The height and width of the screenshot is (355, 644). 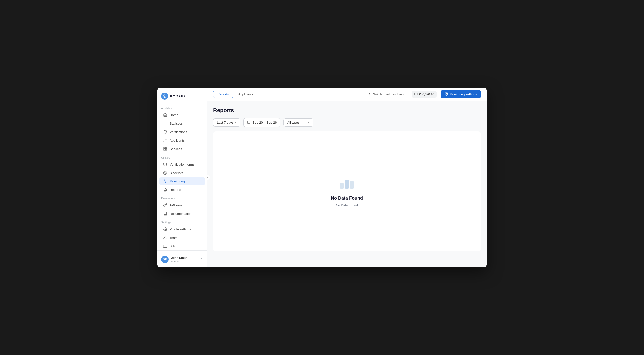 I want to click on switch-dashboard-label: Switch to old dashboard, so click(x=389, y=94).